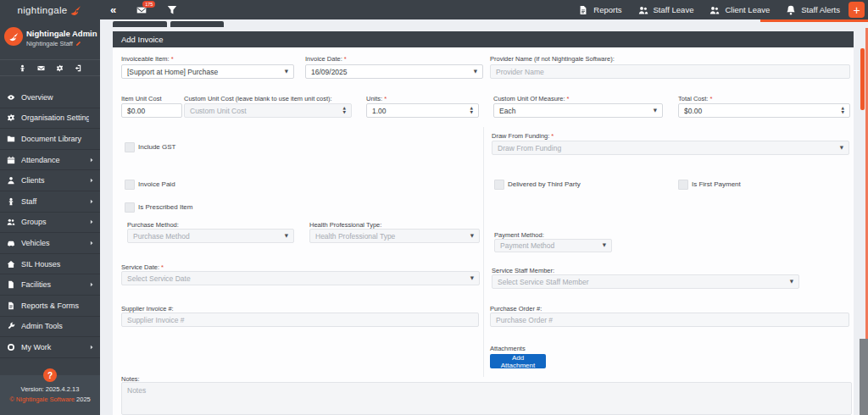  Describe the element at coordinates (50, 119) in the screenshot. I see `sidebar-item-organisation-settings: Organisation Settings` at that location.